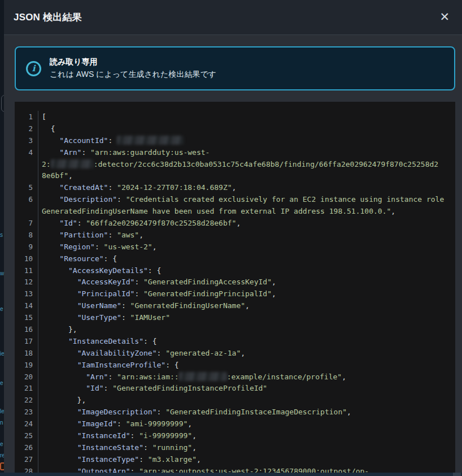  Describe the element at coordinates (44, 116) in the screenshot. I see `code-line-text: [` at that location.